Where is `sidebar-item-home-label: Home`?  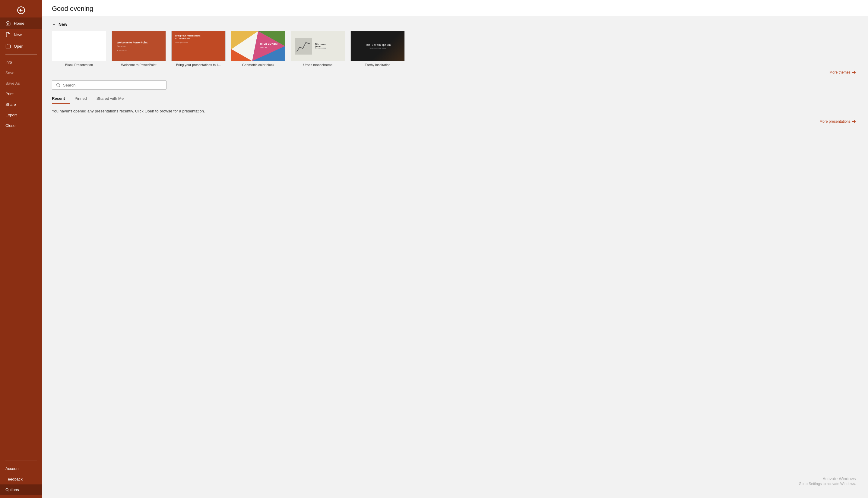 sidebar-item-home-label: Home is located at coordinates (19, 23).